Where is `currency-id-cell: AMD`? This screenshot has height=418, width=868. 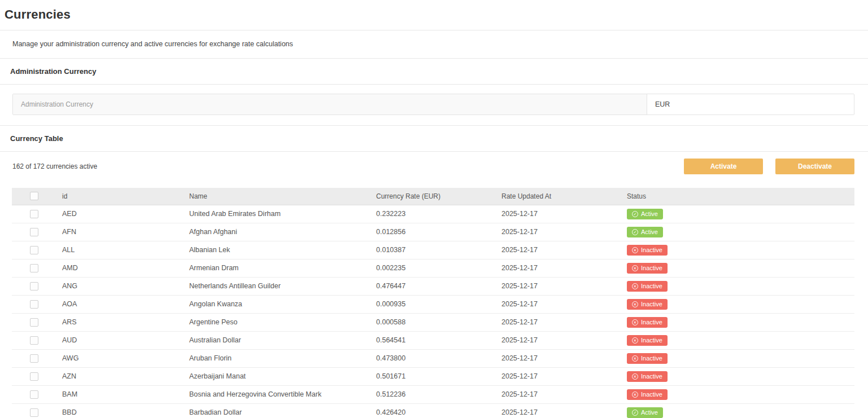 currency-id-cell: AMD is located at coordinates (121, 268).